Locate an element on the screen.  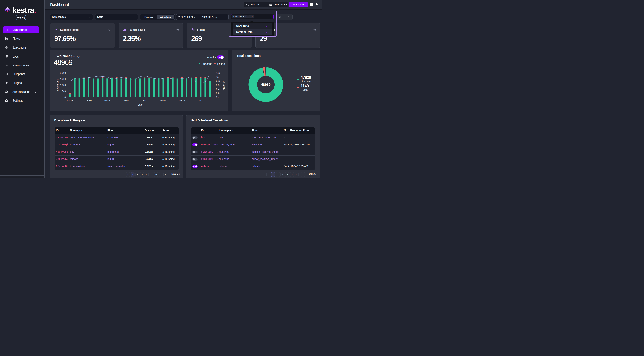
svg-text: 0.6s is located at coordinates (218, 85).